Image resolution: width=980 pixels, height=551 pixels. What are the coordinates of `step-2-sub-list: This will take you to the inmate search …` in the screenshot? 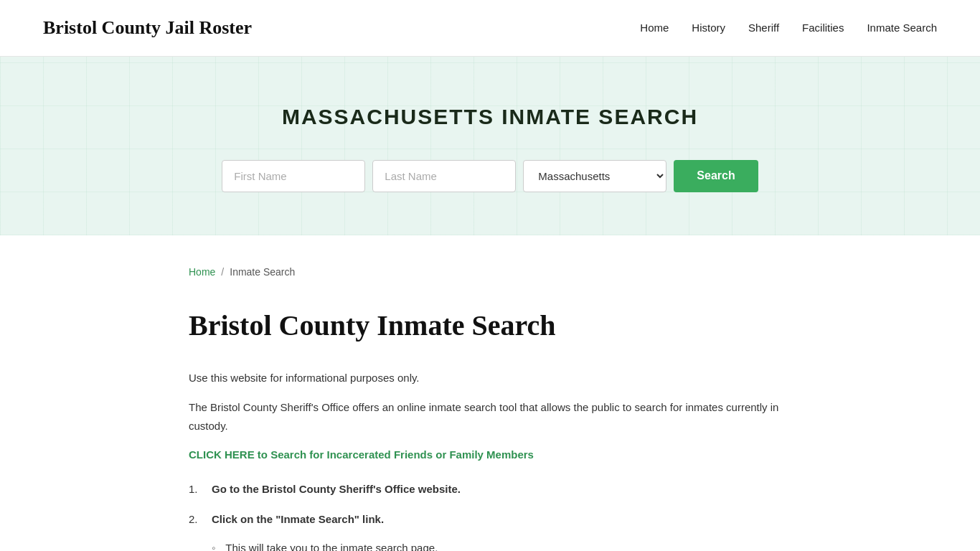 It's located at (313, 545).